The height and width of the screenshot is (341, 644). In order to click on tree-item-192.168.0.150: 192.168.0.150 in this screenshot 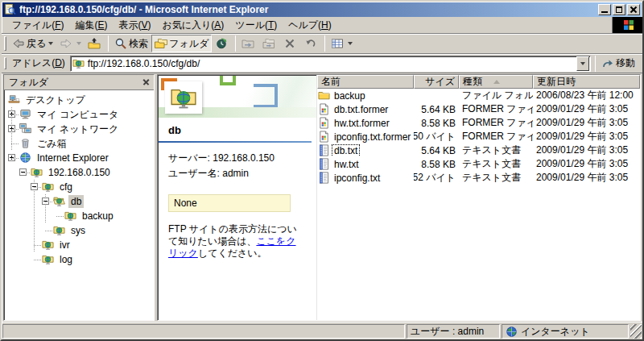, I will do `click(80, 173)`.